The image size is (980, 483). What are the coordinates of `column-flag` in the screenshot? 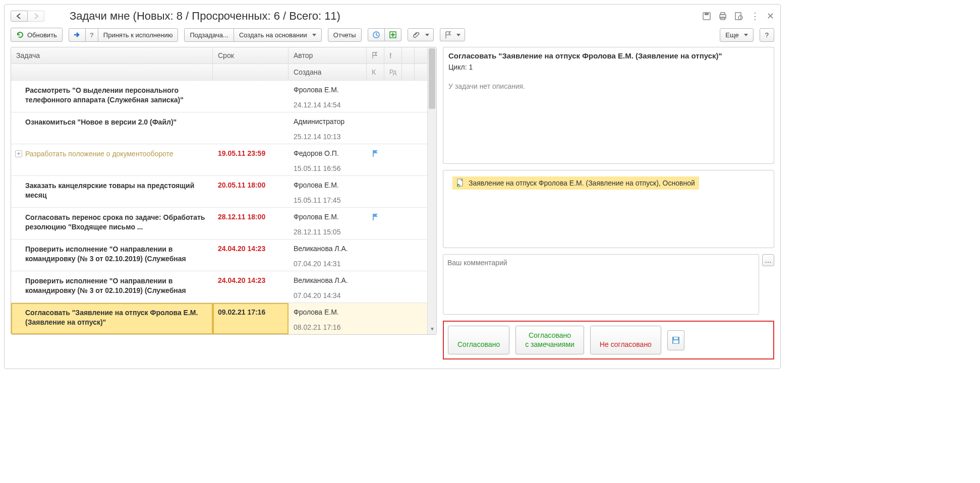 It's located at (375, 55).